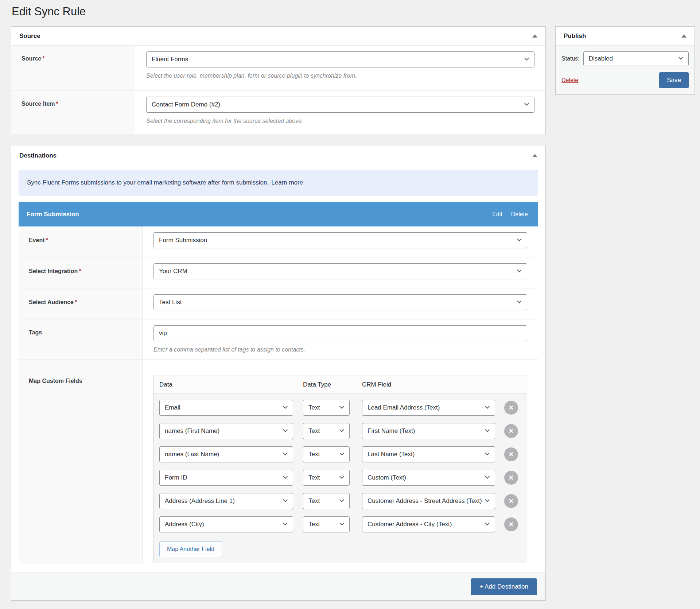 This screenshot has width=700, height=609. What do you see at coordinates (341, 408) in the screenshot?
I see `mapping-row: Email Text Lead Email Address (Text) ×` at bounding box center [341, 408].